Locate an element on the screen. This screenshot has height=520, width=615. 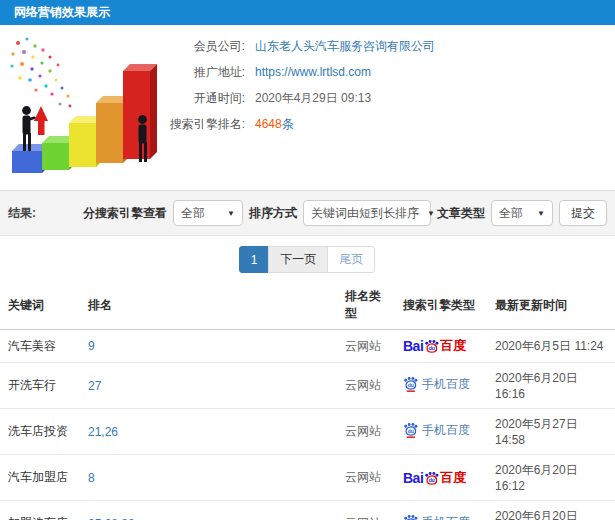
updated-column-header: 最新更新时间 is located at coordinates (551, 306).